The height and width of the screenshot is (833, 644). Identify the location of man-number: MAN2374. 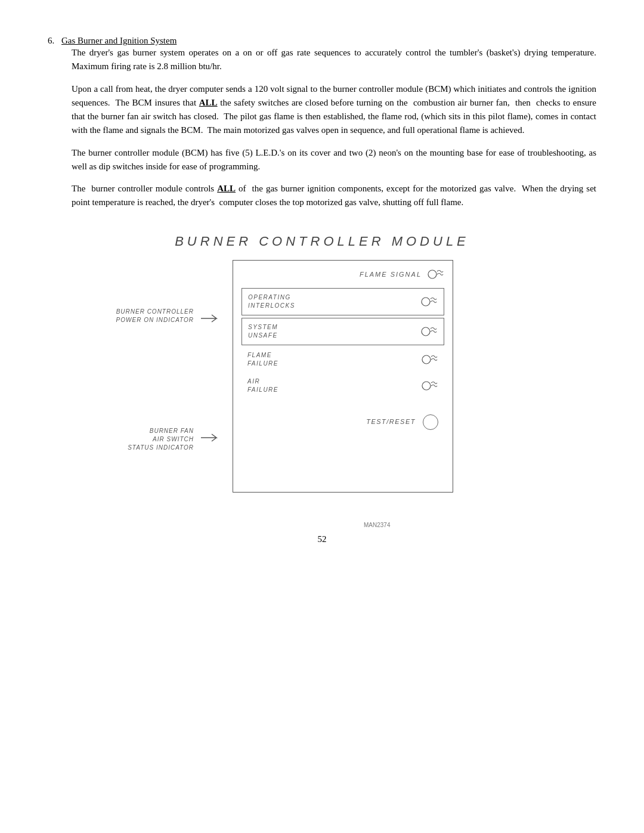
(377, 525).